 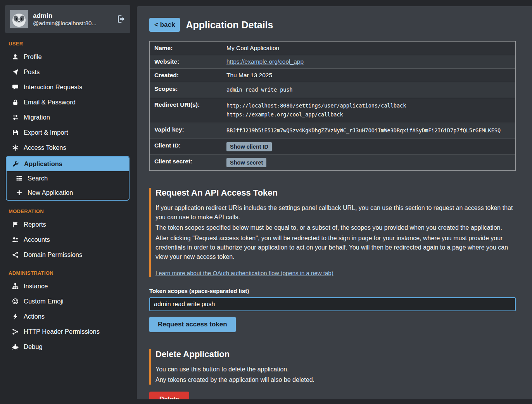 I want to click on sidebar-item-custom-emoji: Custom Emoji, so click(x=67, y=301).